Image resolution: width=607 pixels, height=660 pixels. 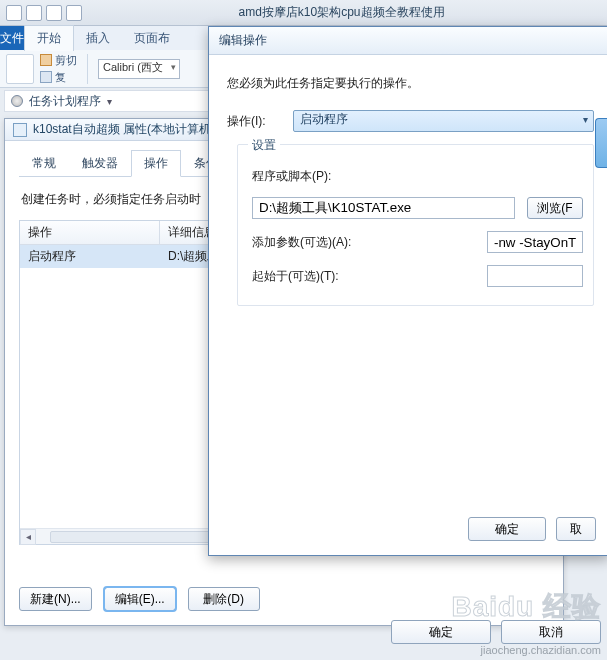 What do you see at coordinates (58, 60) in the screenshot?
I see `cut-button: 剪切` at bounding box center [58, 60].